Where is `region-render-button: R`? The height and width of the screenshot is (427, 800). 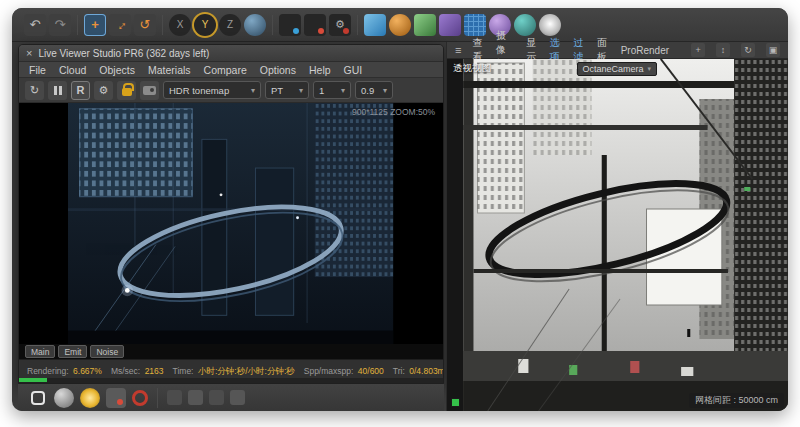
region-render-button: R is located at coordinates (80, 90).